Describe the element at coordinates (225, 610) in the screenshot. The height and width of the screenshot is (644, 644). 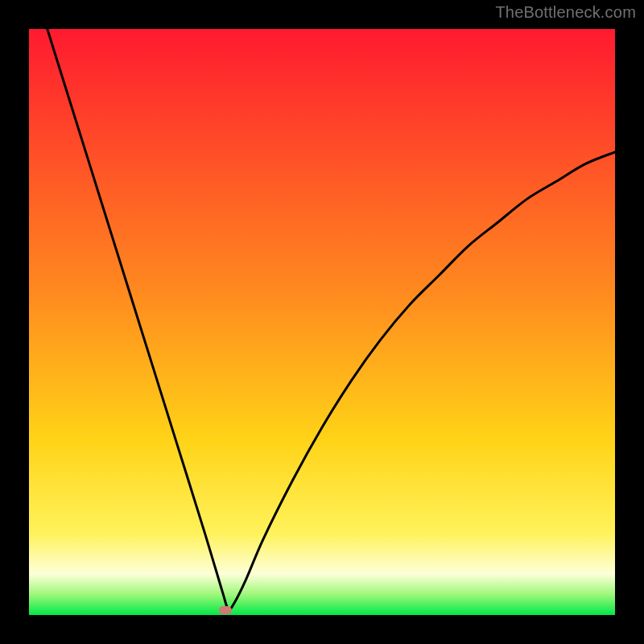
I see `optimum-marker` at that location.